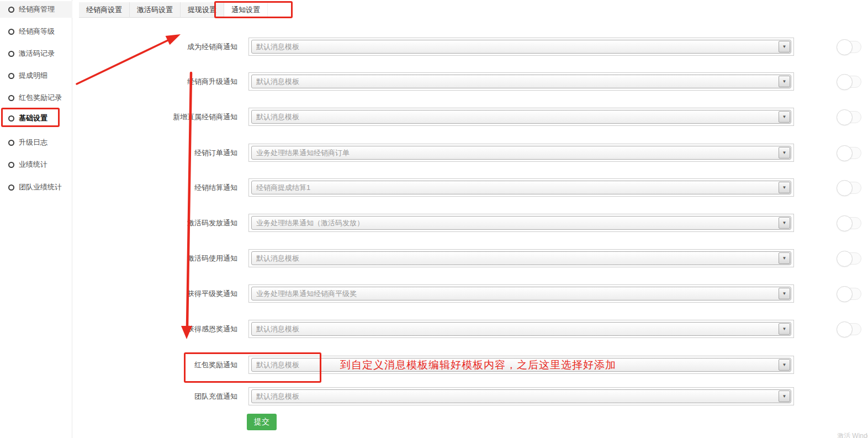 The width and height of the screenshot is (868, 438). I want to click on sidebar: 经销商管理经销商等级激活码记录提成明细红包奖励记录基础设置升级日志业绩统计团队业…, so click(36, 219).